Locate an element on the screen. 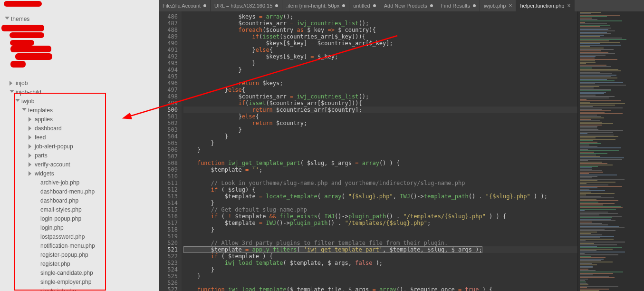 This screenshot has width=644, height=291. tree-item: templates is located at coordinates (79, 110).